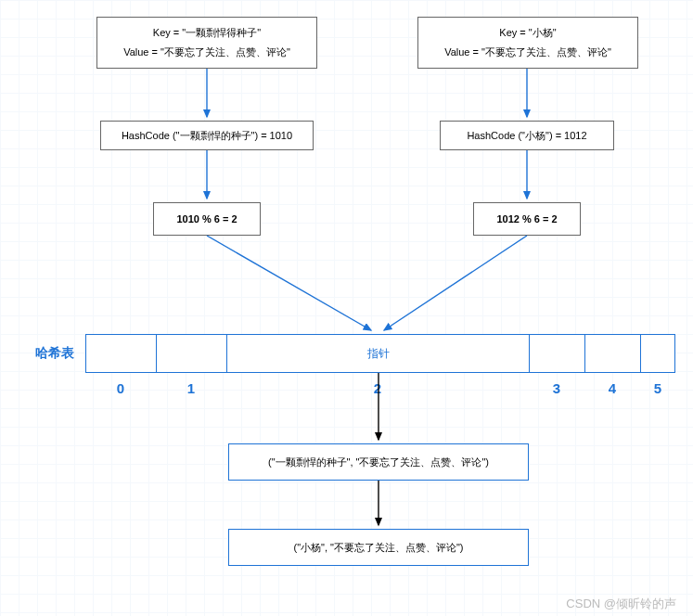 The height and width of the screenshot is (616, 693). What do you see at coordinates (379, 462) in the screenshot?
I see `entry-box-1: ("一颗剽悍的种子", "不要忘了关注、点赞、评论")` at bounding box center [379, 462].